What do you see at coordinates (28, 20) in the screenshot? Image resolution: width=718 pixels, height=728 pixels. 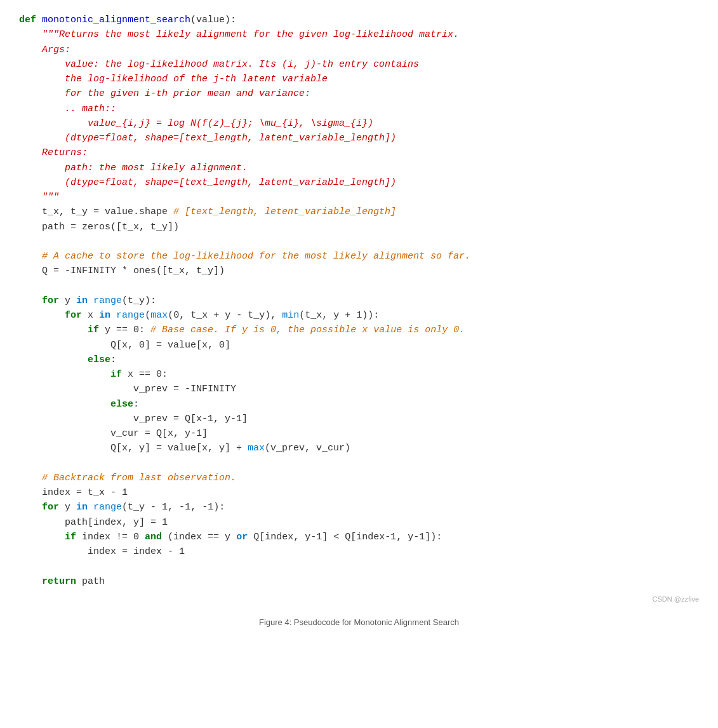 I see `keyword-def: def` at bounding box center [28, 20].